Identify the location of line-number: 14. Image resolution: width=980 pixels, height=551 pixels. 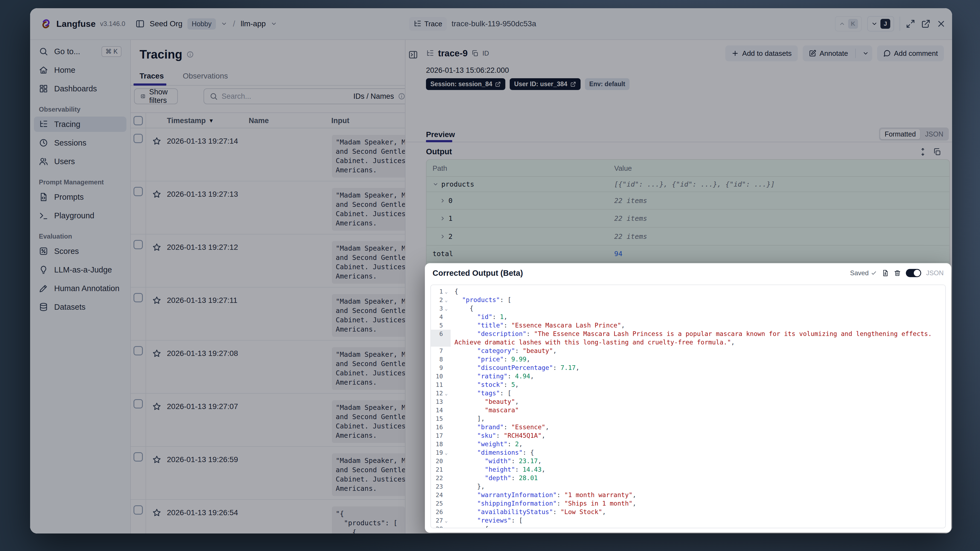
(437, 410).